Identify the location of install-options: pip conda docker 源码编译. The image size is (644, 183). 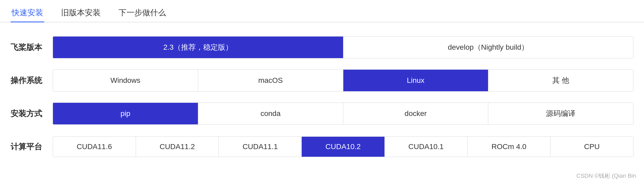
(343, 114).